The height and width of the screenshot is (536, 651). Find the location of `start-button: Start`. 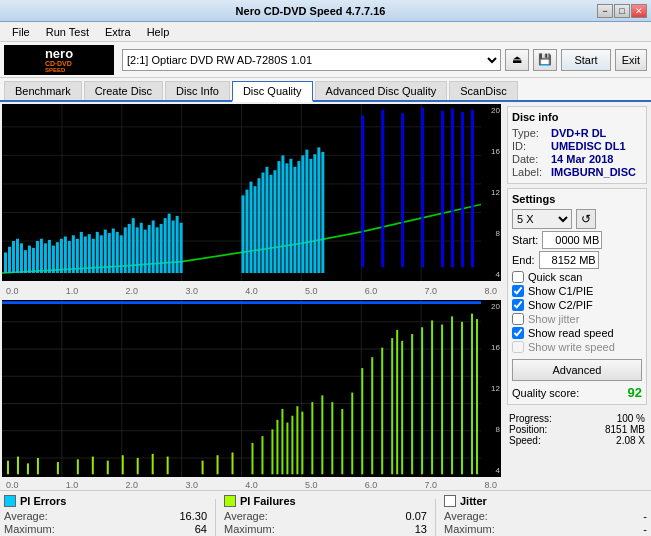

start-button: Start is located at coordinates (586, 60).